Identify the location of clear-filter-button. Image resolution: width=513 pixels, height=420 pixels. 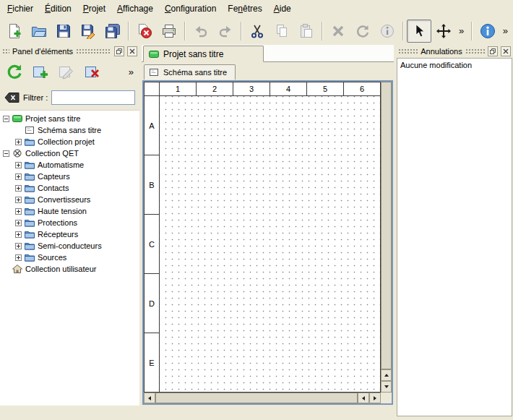
(12, 98).